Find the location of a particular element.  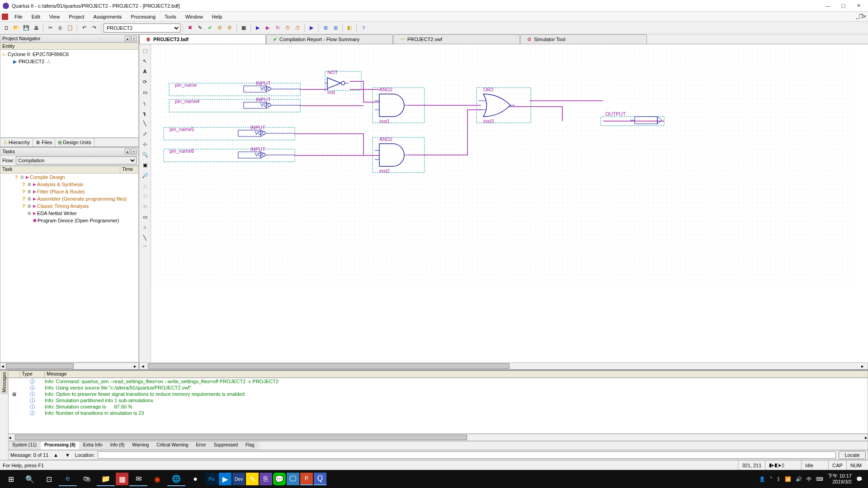

gear1-icon: ⚙ is located at coordinates (220, 28).